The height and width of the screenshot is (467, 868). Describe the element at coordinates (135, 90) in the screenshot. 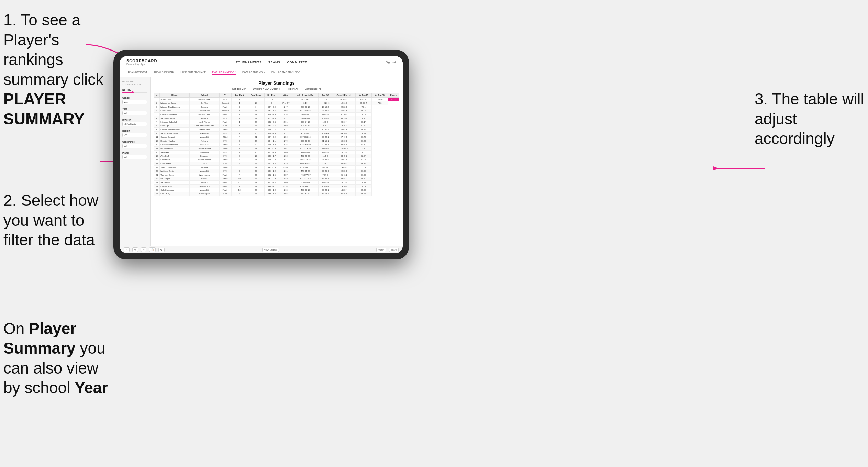

I see `no-rds-label: No Rds.` at that location.